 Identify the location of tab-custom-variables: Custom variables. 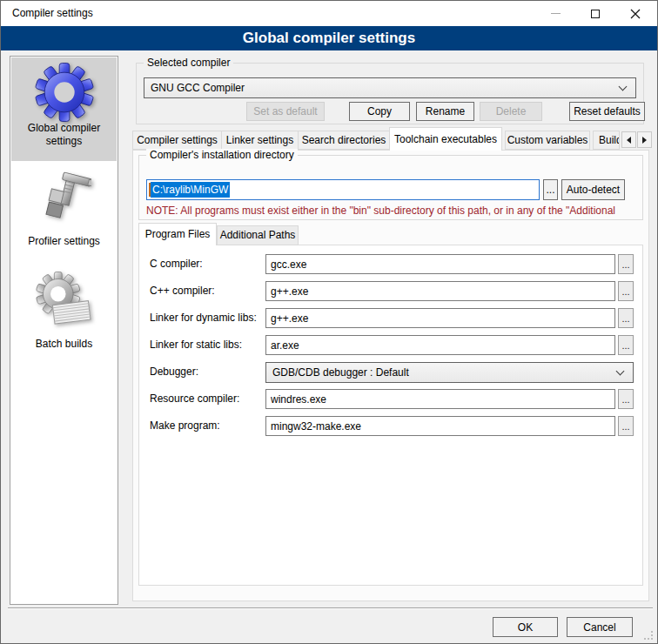
(547, 140).